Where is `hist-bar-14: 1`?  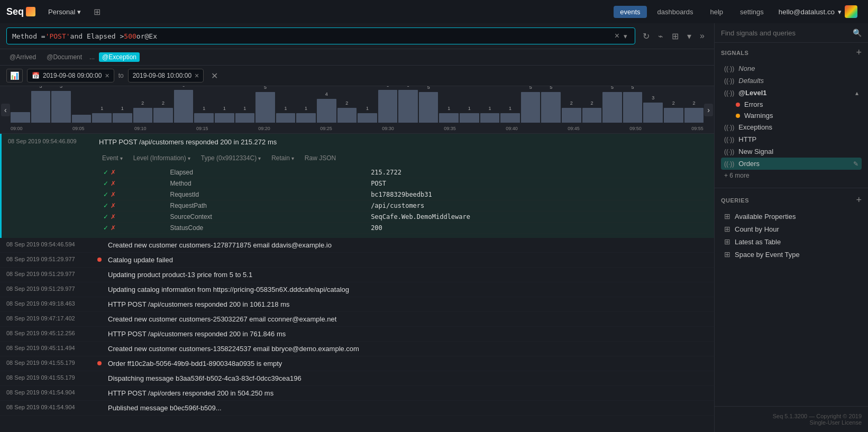 hist-bar-14: 1 is located at coordinates (306, 118).